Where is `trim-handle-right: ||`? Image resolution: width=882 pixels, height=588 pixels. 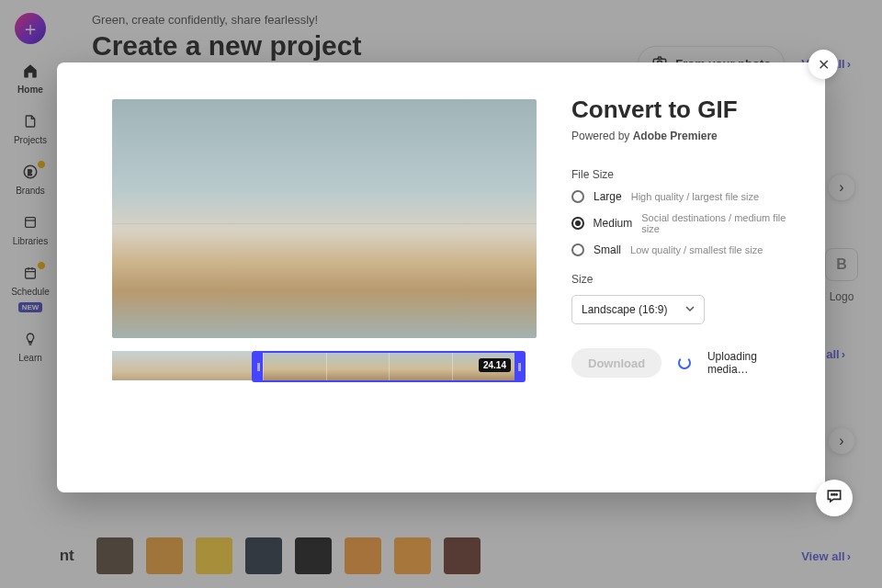 trim-handle-right: || is located at coordinates (519, 367).